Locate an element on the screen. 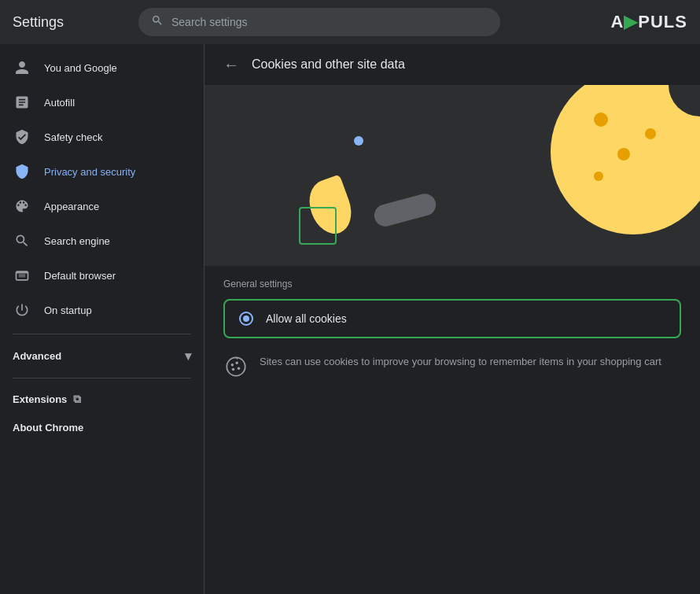 The image size is (700, 594). cookie-bite is located at coordinates (684, 101).